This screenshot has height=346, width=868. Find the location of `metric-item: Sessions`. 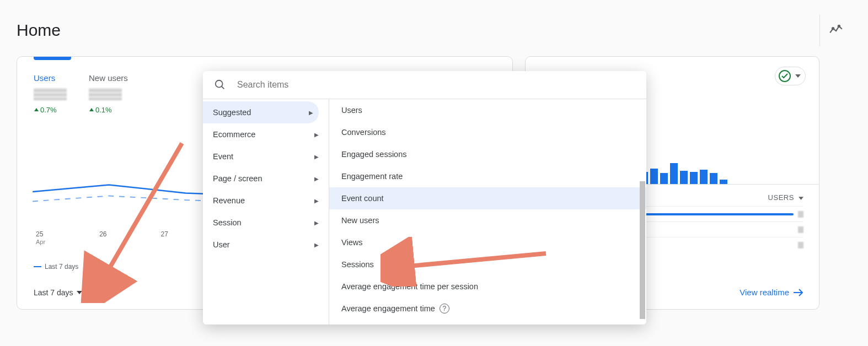

metric-item: Sessions is located at coordinates (487, 264).